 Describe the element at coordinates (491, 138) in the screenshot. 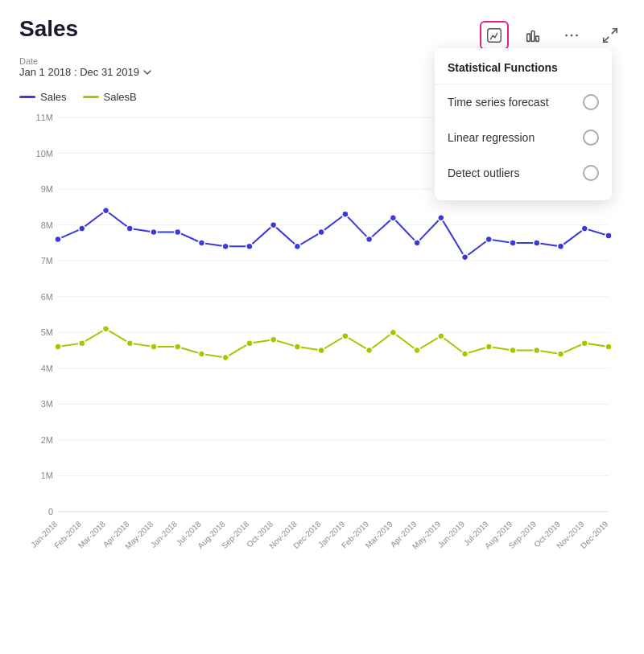

I see `linear-regression-label: Linear regression` at that location.